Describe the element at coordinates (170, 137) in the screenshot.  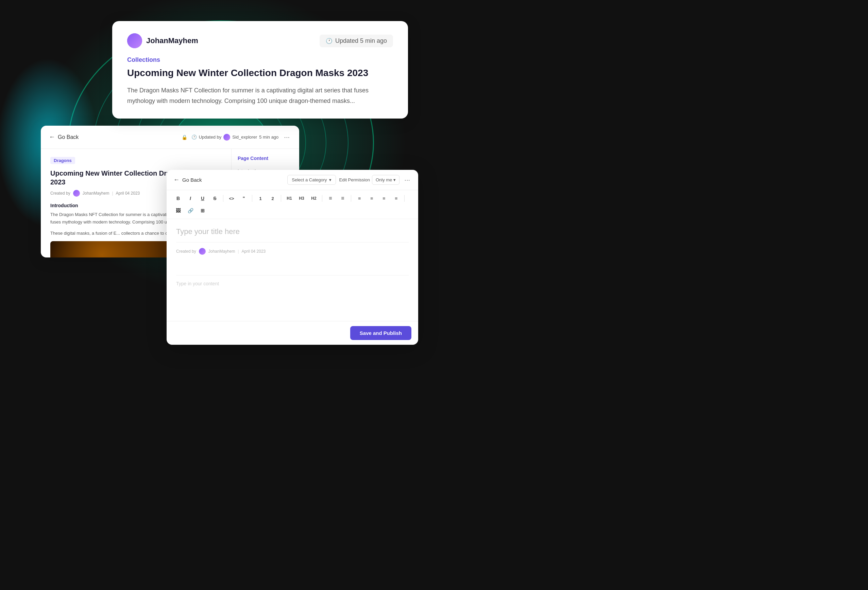
I see `editor-toolbar: ← Go Back 🔒 🕐 Updated by Sid_explorer 5 …` at that location.